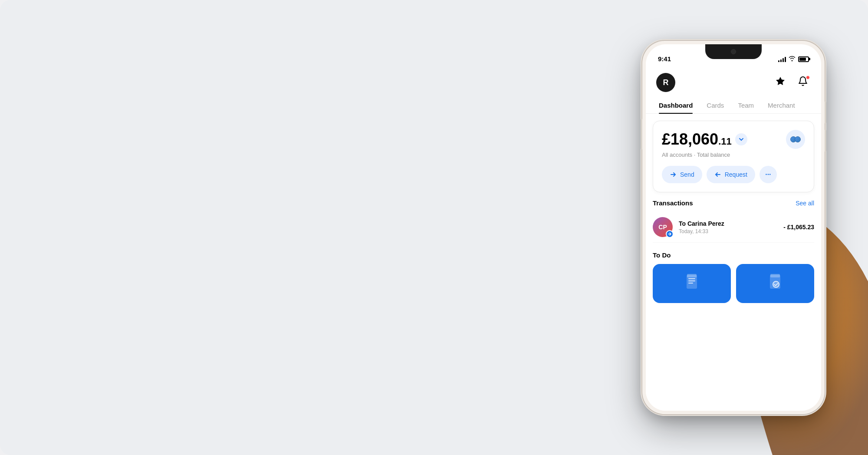 The width and height of the screenshot is (868, 455). What do you see at coordinates (728, 231) in the screenshot?
I see `transaction-time: Today, 14:33` at bounding box center [728, 231].